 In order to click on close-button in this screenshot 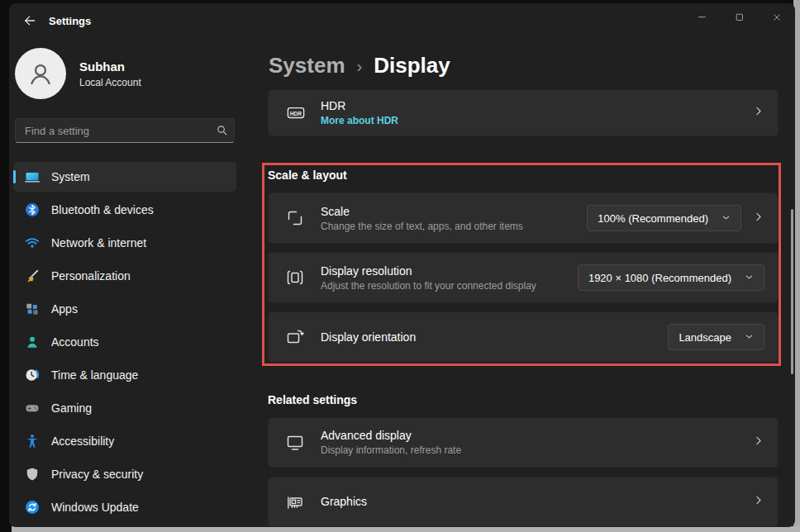, I will do `click(777, 18)`.